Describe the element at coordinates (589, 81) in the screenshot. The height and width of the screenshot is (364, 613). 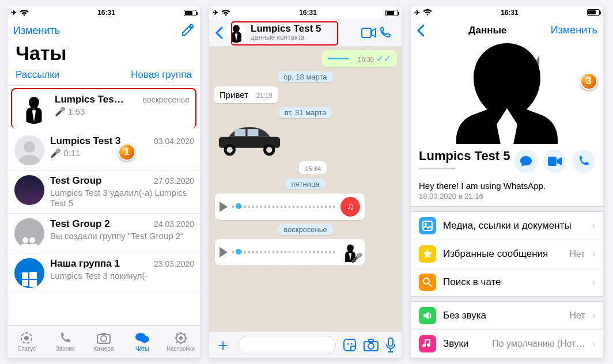
I see `step-badge-3: 3` at that location.